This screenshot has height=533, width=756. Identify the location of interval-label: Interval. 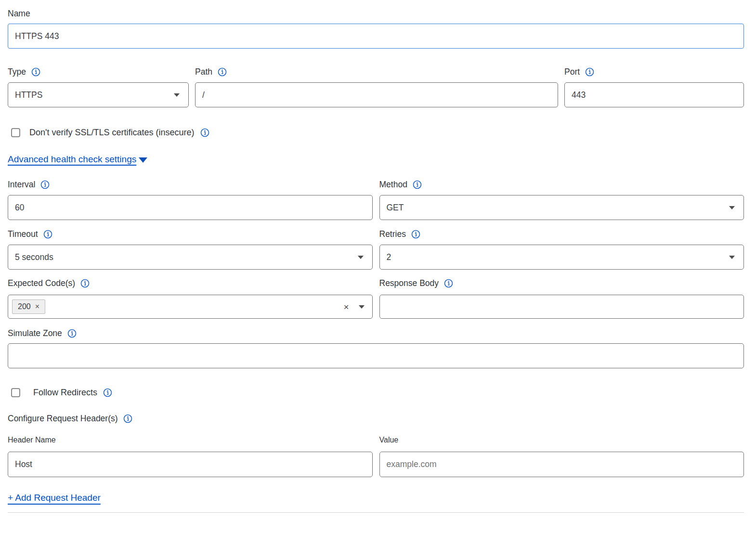
(21, 184).